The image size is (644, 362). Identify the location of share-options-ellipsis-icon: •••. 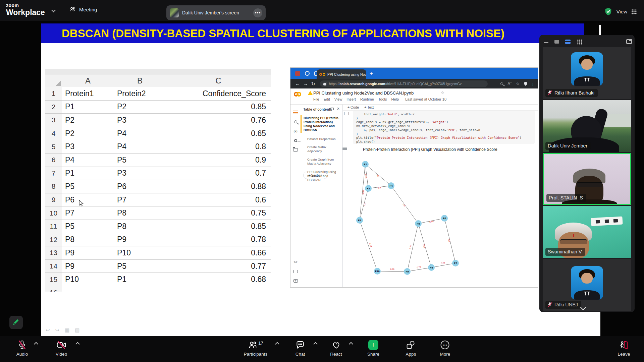
(258, 13).